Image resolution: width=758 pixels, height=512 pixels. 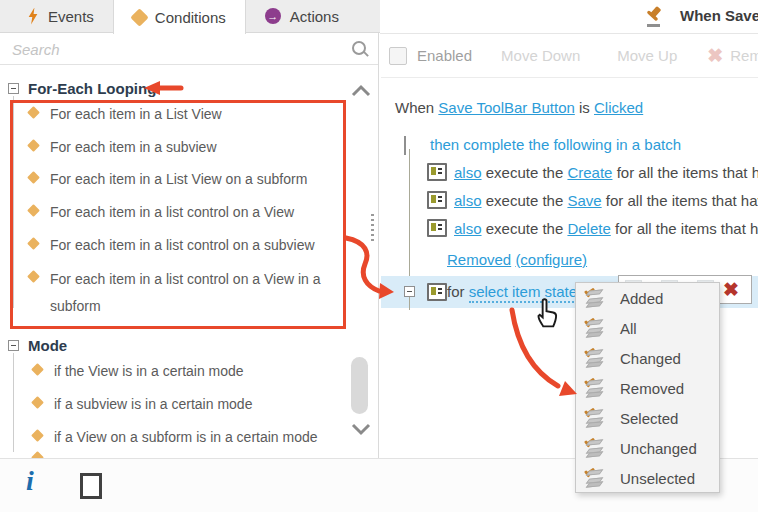 What do you see at coordinates (731, 290) in the screenshot?
I see `delete-row-button: ✖` at bounding box center [731, 290].